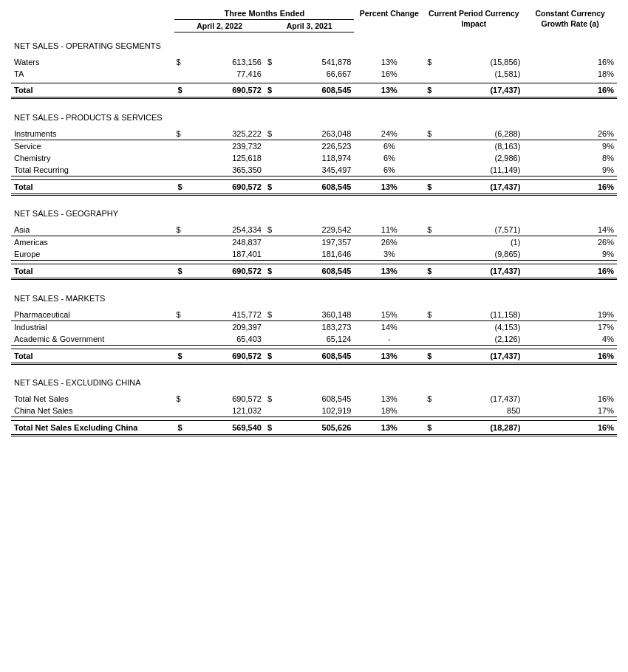 This screenshot has width=628, height=672. Describe the element at coordinates (314, 91) in the screenshot. I see `total-row-0: Total$690,572$608,54513%$(17,437)16%` at that location.